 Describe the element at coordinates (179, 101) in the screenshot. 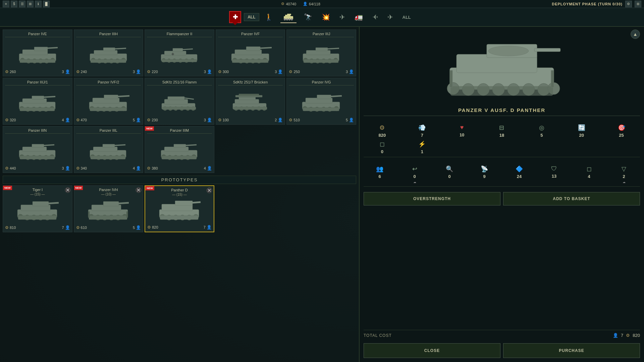

I see `unit-card-sdkfz-flamm: SdKfz 251/16 Flamm` at that location.